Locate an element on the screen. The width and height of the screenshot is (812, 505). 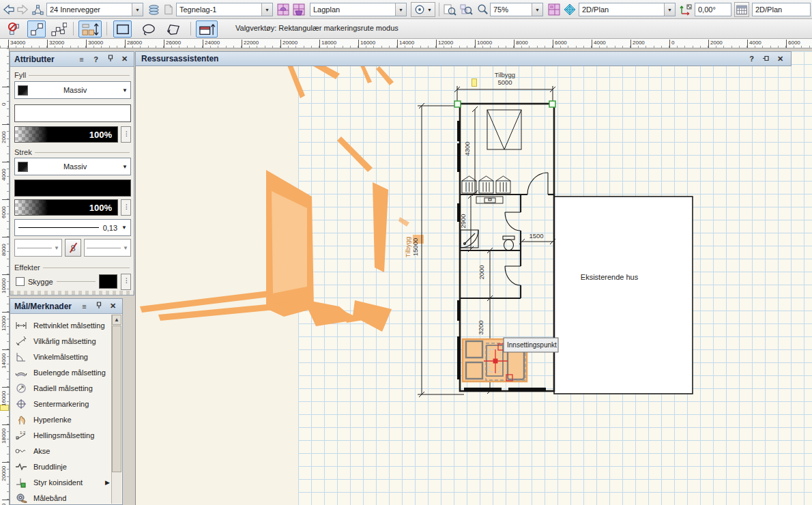
layer-window-icon is located at coordinates (283, 10).